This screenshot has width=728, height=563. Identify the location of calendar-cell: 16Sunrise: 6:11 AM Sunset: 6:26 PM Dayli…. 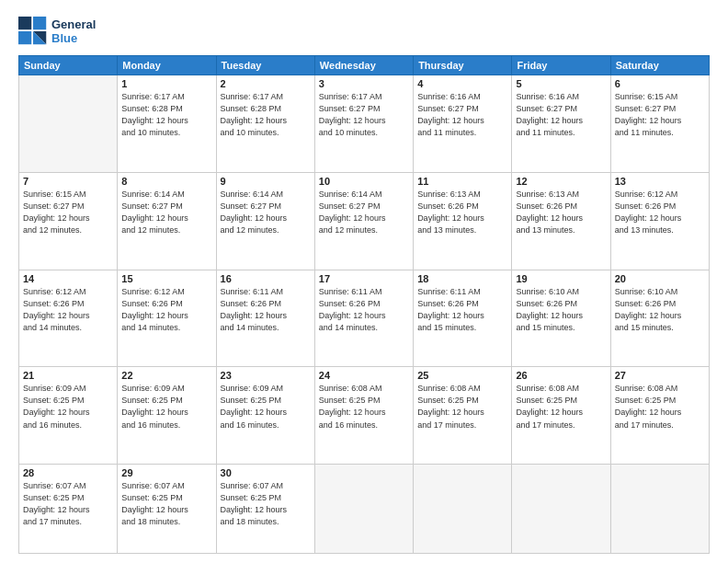
(265, 318).